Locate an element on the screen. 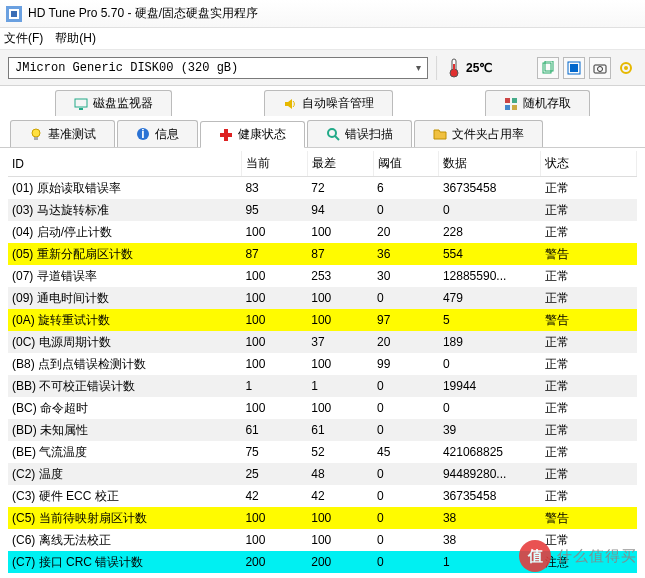  menu-file: 文件(F) is located at coordinates (24, 38).